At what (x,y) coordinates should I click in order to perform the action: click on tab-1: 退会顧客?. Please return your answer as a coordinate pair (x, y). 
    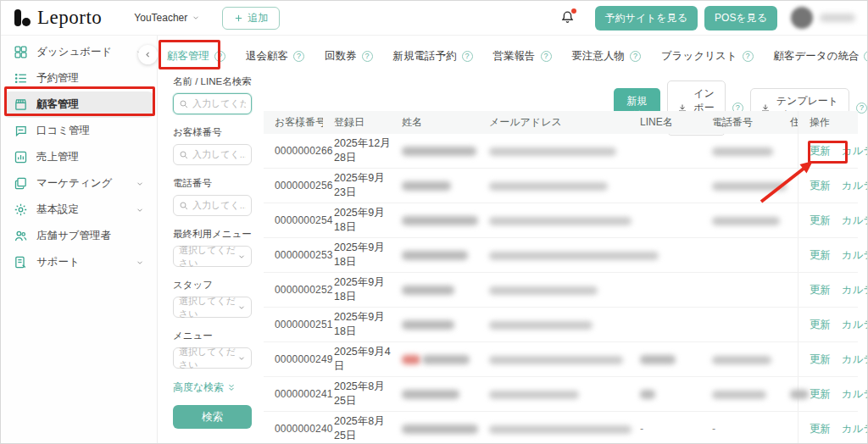
    Looking at the image, I should click on (275, 56).